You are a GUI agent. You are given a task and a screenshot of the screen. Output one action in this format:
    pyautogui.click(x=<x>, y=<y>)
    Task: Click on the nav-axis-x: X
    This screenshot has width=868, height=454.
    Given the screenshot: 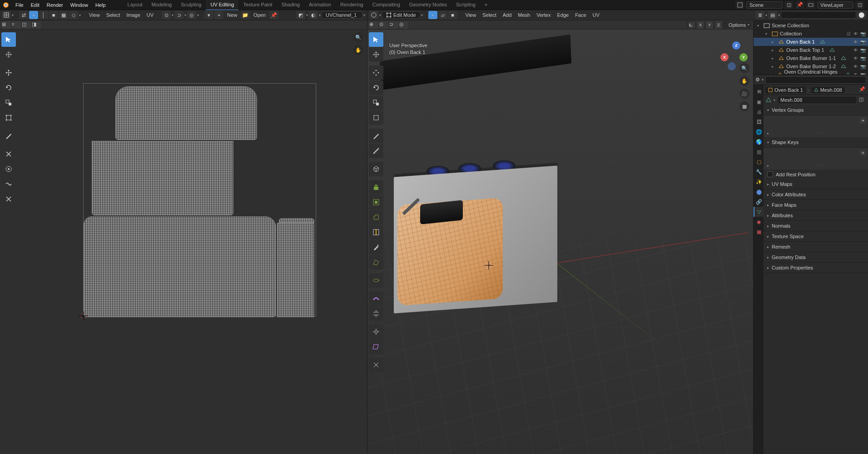 What is the action you would take?
    pyautogui.click(x=724, y=57)
    